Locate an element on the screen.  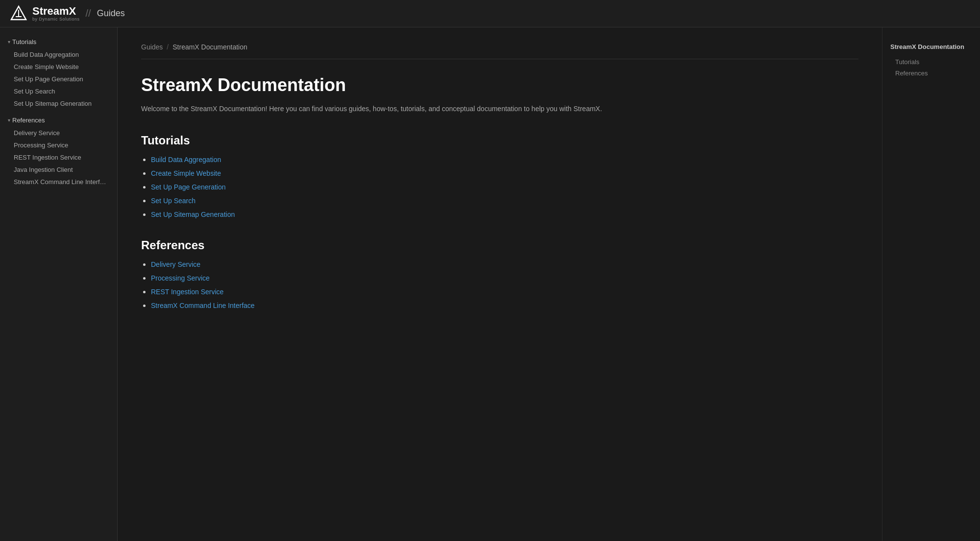
header-section: Guides is located at coordinates (111, 14).